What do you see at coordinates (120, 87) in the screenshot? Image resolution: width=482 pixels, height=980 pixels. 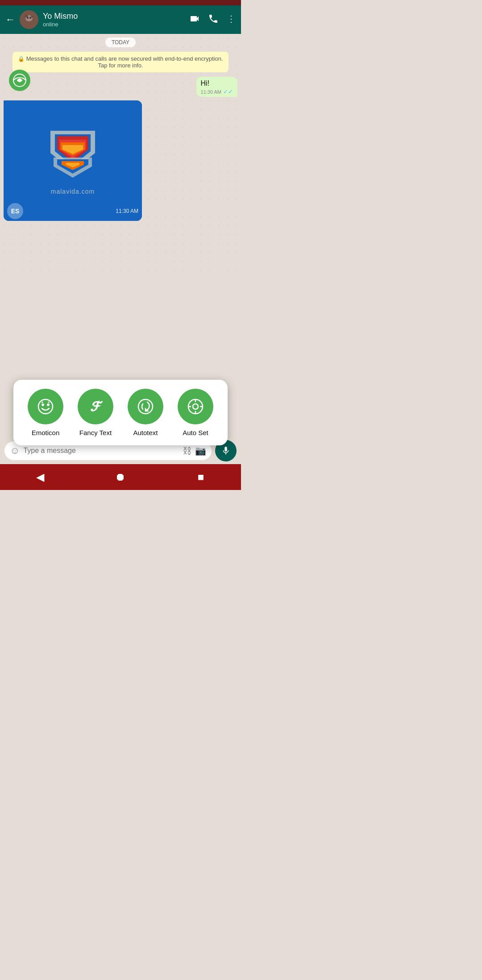 I see `outgoing-message-1: Hi! 11:30 AM ✓✓` at bounding box center [120, 87].